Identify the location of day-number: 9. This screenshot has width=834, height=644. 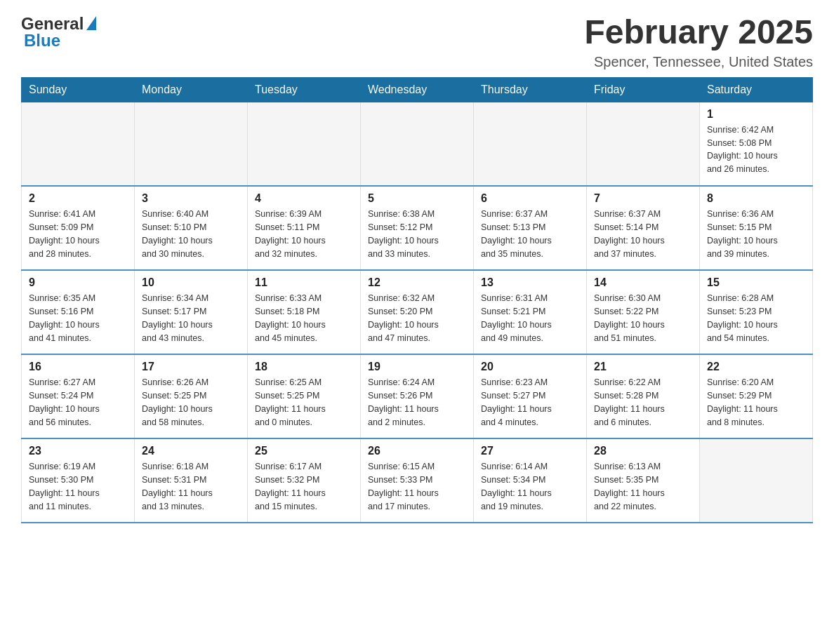
(78, 283).